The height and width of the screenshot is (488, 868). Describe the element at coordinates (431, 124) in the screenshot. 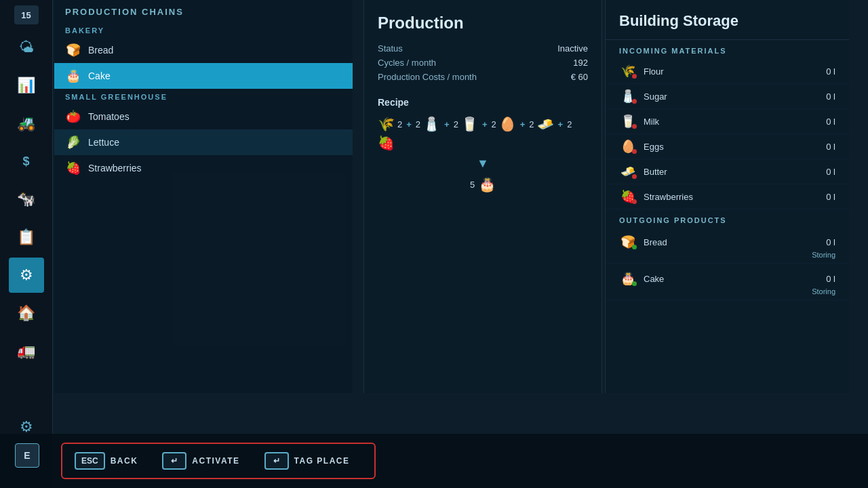

I see `ingredient-sugar-icon: 🧂` at that location.